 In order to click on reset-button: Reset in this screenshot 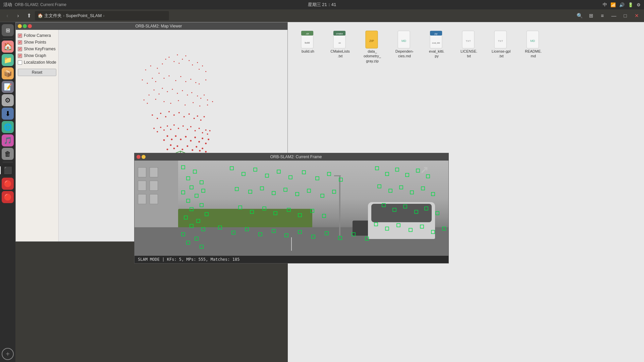, I will do `click(37, 72)`.